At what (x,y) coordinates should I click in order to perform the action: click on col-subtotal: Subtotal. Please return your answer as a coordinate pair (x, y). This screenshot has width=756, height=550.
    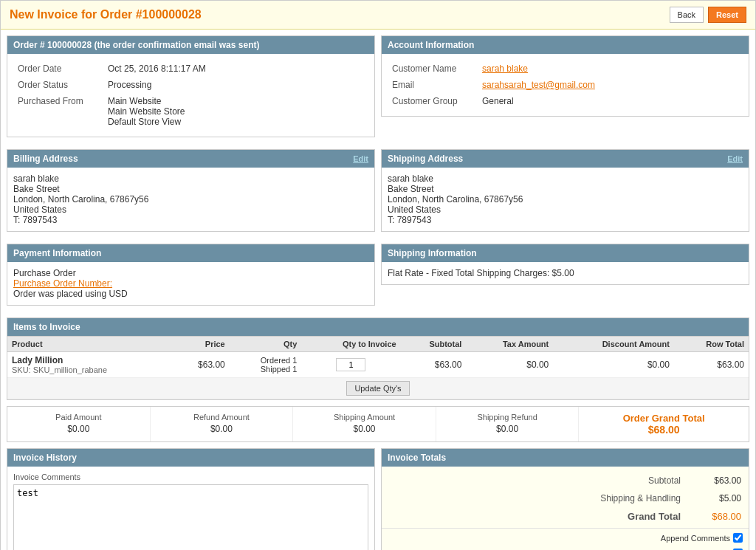
    Looking at the image, I should click on (434, 344).